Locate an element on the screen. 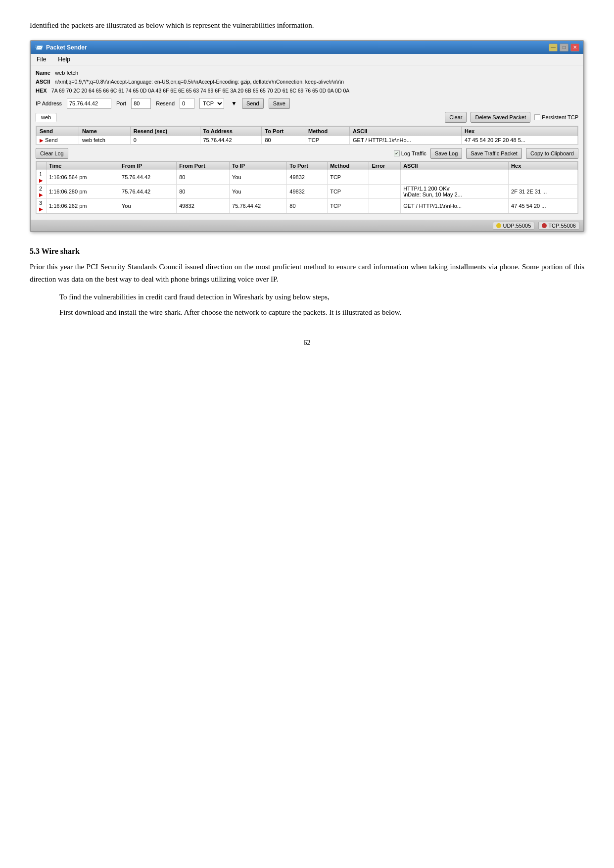  log-to-ip-1: You is located at coordinates (258, 177).